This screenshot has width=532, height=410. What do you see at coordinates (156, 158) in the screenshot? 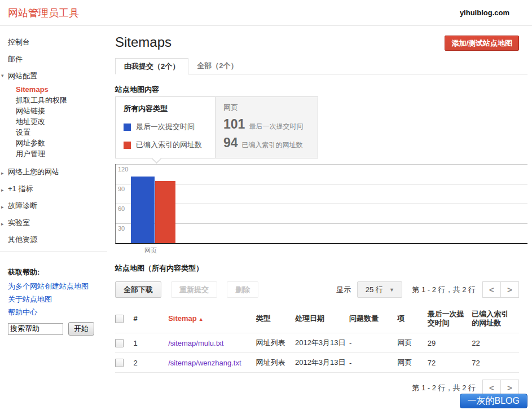
I see `panel-pointer-icon` at bounding box center [156, 158].